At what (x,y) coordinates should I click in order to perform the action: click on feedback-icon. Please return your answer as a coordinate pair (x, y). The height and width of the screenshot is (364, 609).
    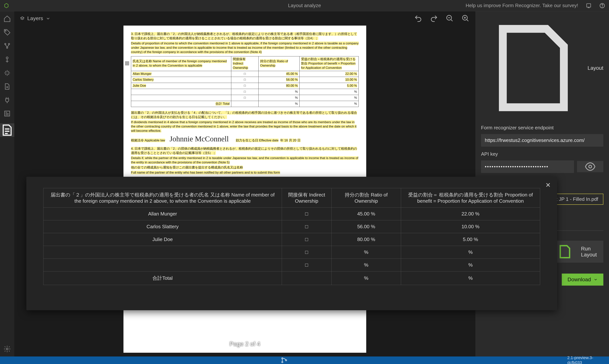
    Looking at the image, I should click on (589, 6).